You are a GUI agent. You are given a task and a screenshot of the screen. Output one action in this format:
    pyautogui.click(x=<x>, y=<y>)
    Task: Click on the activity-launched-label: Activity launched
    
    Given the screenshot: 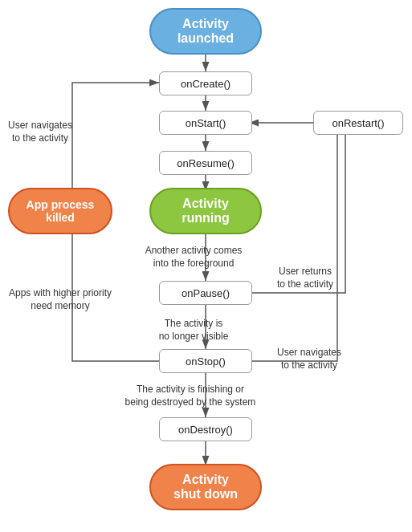 What is the action you would take?
    pyautogui.click(x=206, y=31)
    